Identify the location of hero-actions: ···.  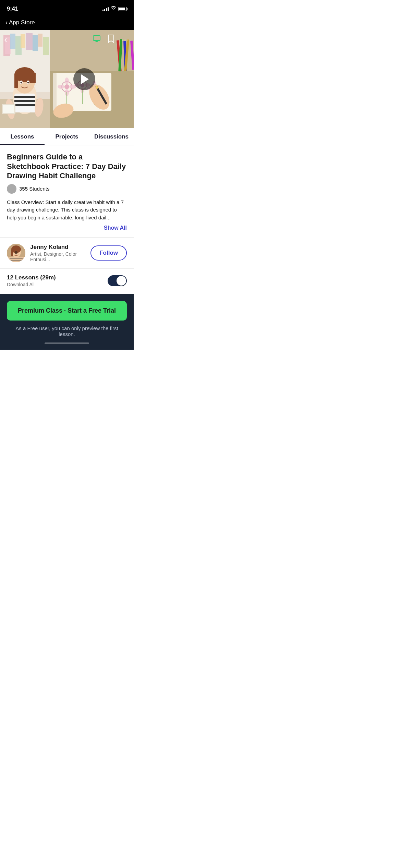
(111, 40).